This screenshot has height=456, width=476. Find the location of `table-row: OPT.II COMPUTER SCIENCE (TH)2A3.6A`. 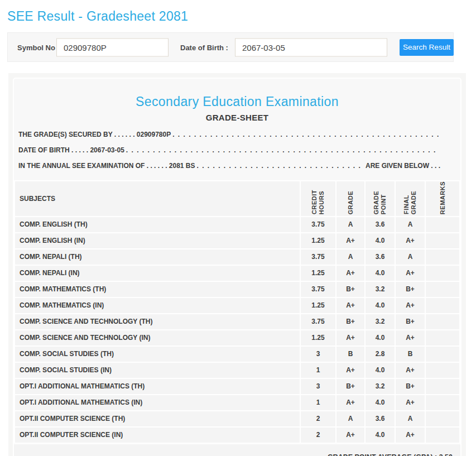

table-row: OPT.II COMPUTER SCIENCE (TH)2A3.6A is located at coordinates (237, 419).